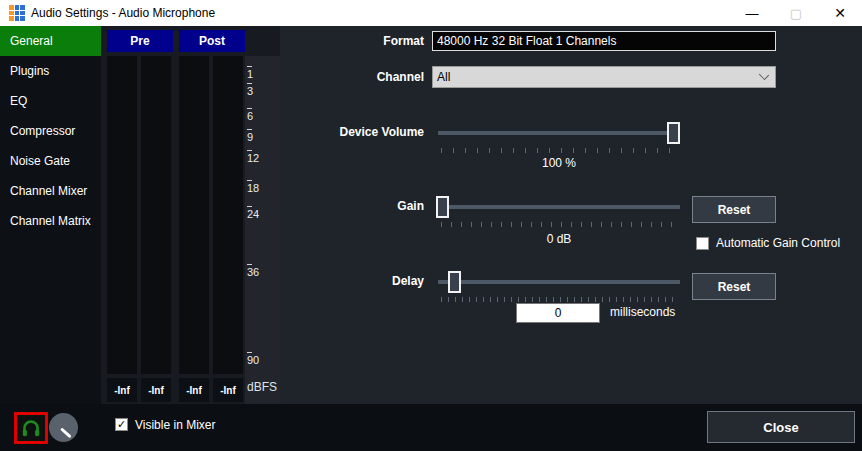  What do you see at coordinates (559, 138) in the screenshot?
I see `device-volume-slider` at bounding box center [559, 138].